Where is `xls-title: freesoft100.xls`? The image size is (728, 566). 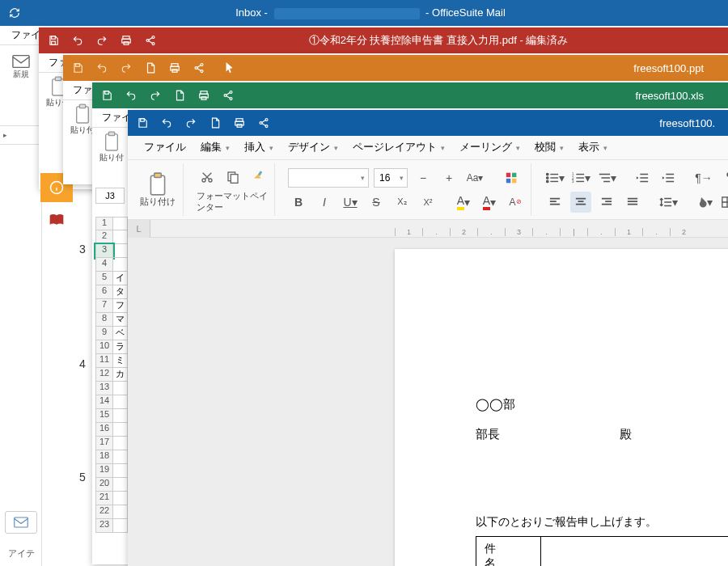 xls-title: freesoft100.xls is located at coordinates (477, 95).